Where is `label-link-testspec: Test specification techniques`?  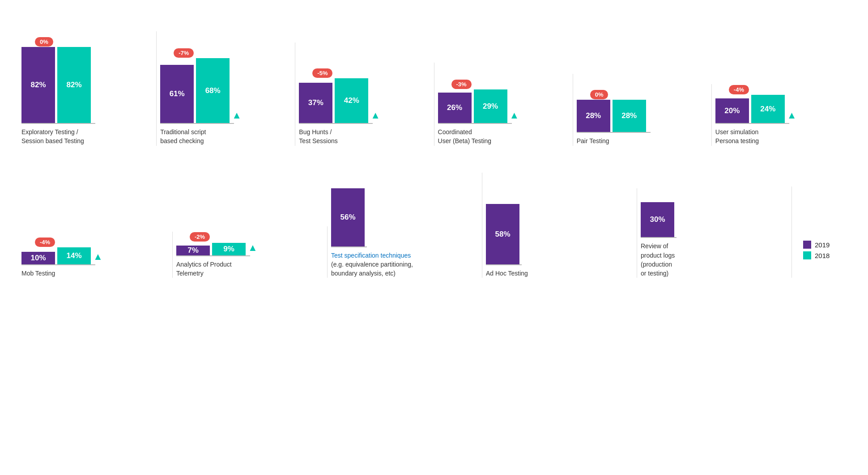 label-link-testspec: Test specification techniques is located at coordinates (371, 255).